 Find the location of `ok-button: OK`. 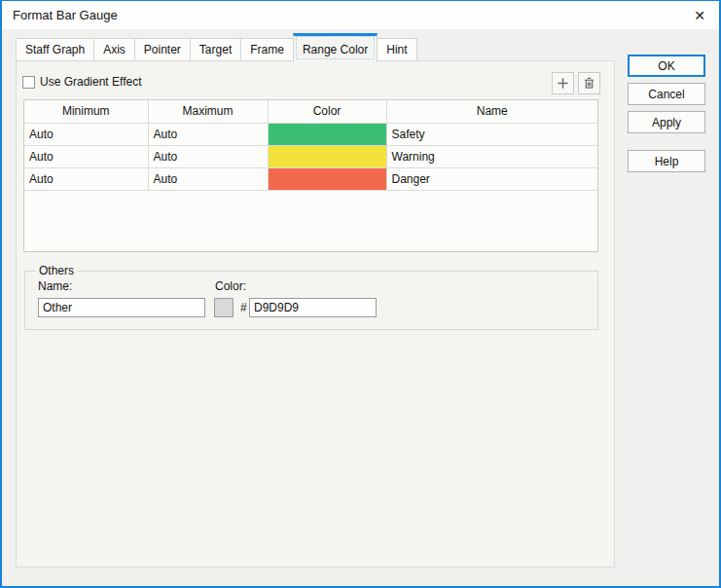

ok-button: OK is located at coordinates (667, 66).